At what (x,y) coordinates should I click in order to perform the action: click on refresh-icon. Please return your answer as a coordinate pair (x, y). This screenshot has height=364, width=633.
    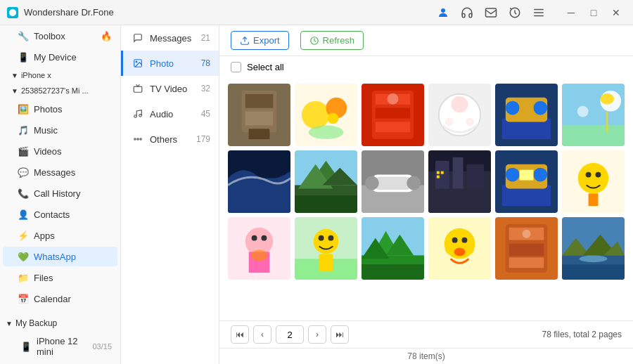
    Looking at the image, I should click on (314, 41).